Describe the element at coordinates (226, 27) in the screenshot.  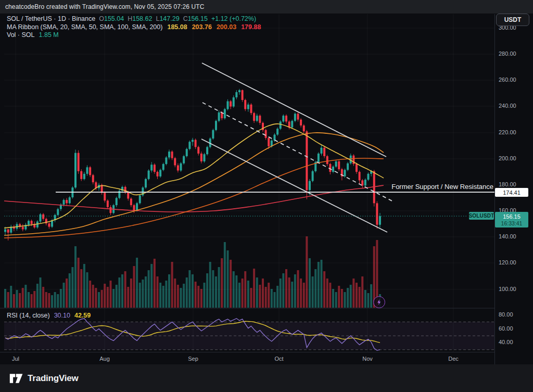
I see `sma100-value: 200.03` at that location.